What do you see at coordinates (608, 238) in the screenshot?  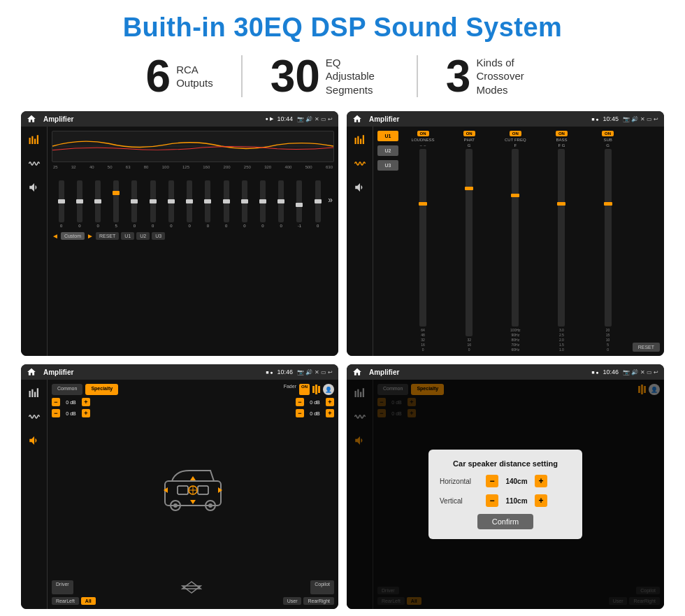 I see `sub-fader` at bounding box center [608, 238].